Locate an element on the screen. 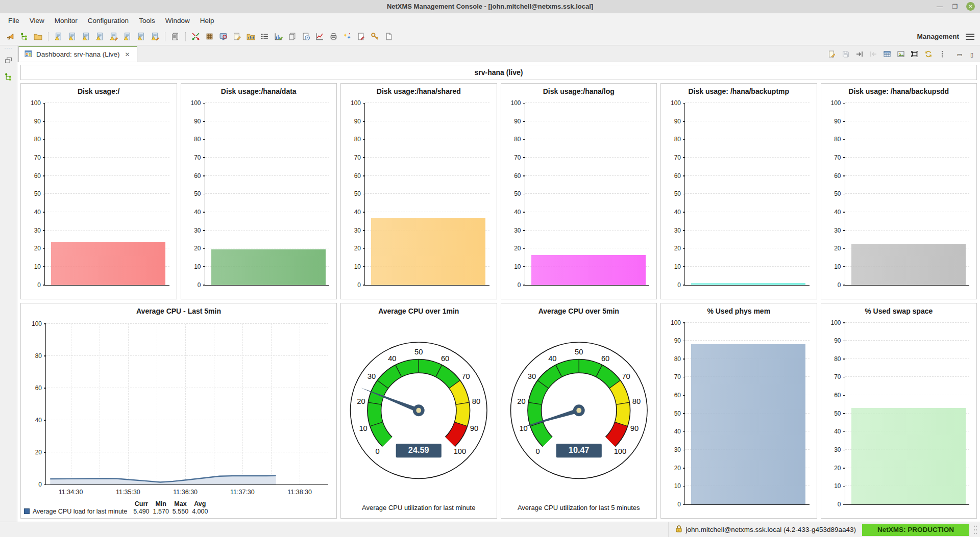 Image resolution: width=980 pixels, height=537 pixels. toolbar-graph-edit-icon is located at coordinates (279, 37).